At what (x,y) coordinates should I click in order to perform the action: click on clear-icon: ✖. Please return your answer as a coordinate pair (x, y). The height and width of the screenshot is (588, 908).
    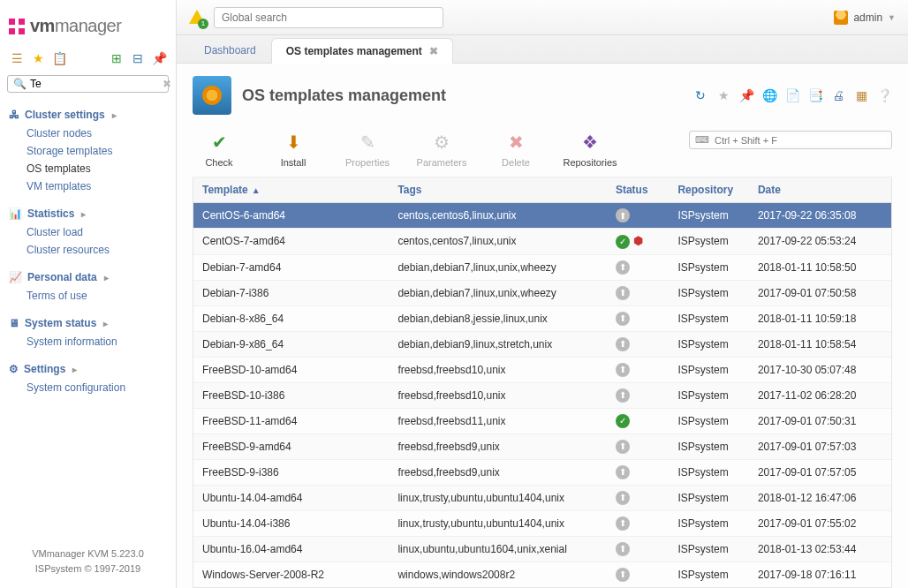
    Looking at the image, I should click on (167, 84).